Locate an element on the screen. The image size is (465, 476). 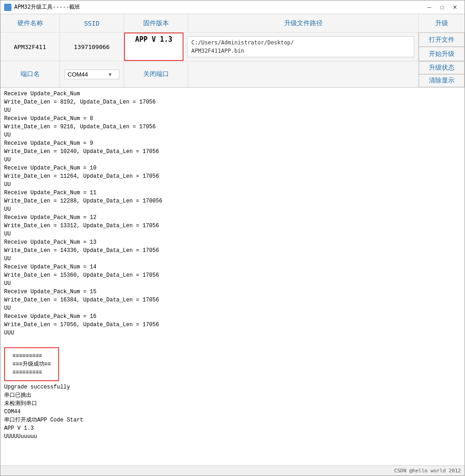
firmware-value: APP V 1.3 is located at coordinates (154, 39).